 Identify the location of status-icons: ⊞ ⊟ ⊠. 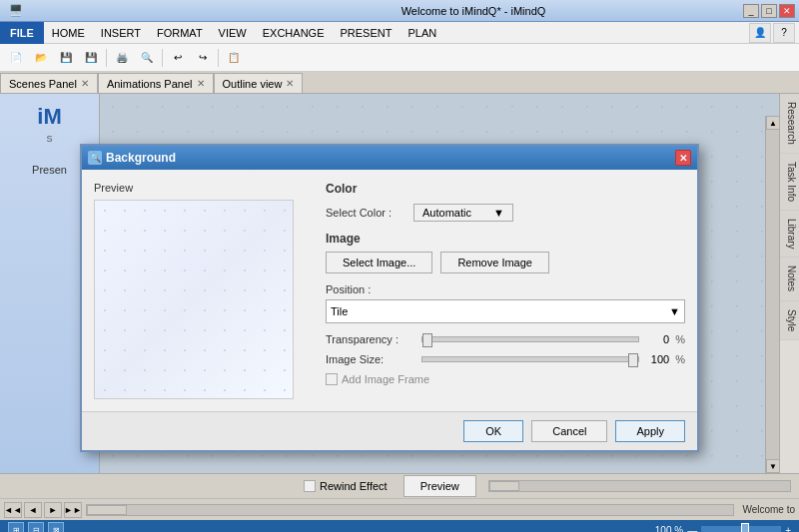
(36, 527).